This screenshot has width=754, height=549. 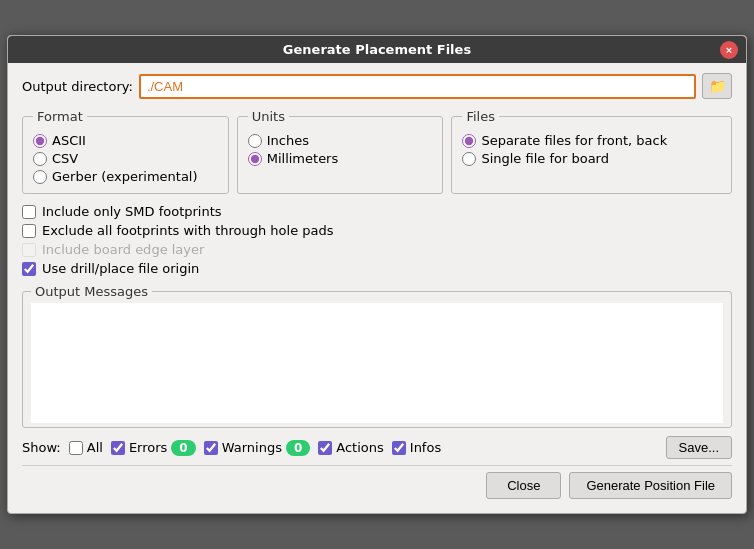 What do you see at coordinates (148, 448) in the screenshot?
I see `show-errors-label: Errors` at bounding box center [148, 448].